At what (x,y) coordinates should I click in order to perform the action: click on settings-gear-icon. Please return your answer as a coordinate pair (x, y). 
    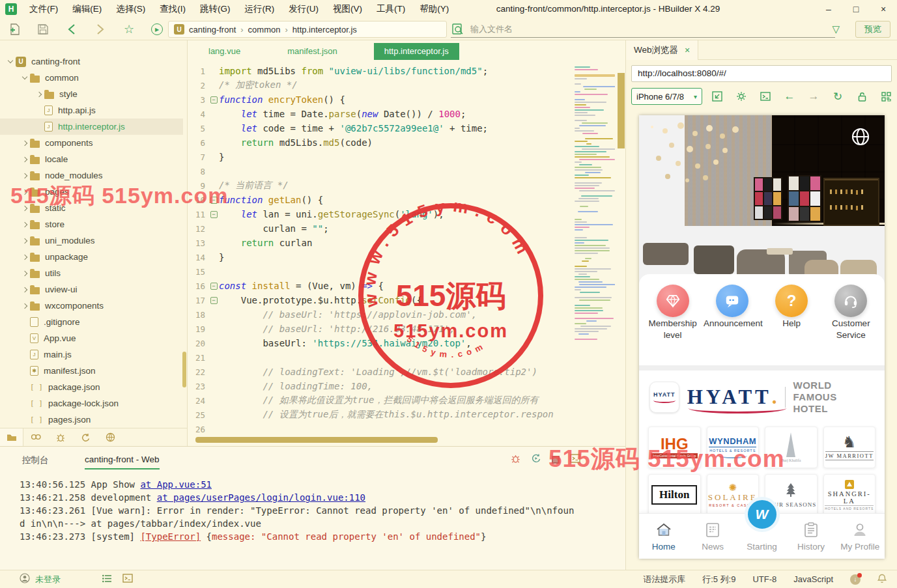
    Looking at the image, I should click on (741, 96).